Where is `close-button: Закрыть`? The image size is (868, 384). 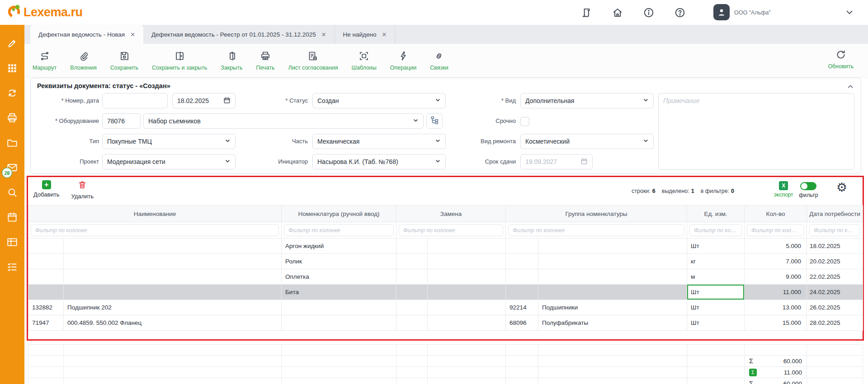 close-button: Закрыть is located at coordinates (231, 61).